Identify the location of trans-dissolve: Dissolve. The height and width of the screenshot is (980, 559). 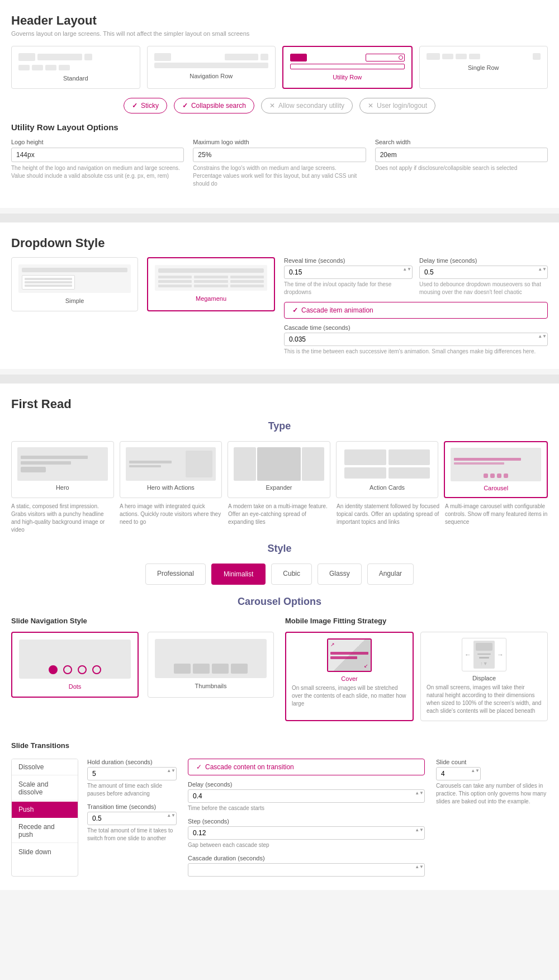
(45, 767).